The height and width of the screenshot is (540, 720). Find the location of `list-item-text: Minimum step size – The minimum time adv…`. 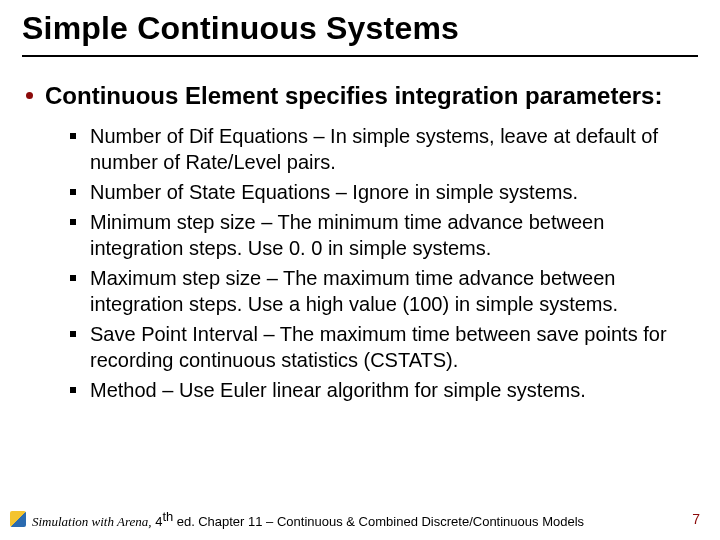

list-item-text: Minimum step size – The minimum time adv… is located at coordinates (394, 235).